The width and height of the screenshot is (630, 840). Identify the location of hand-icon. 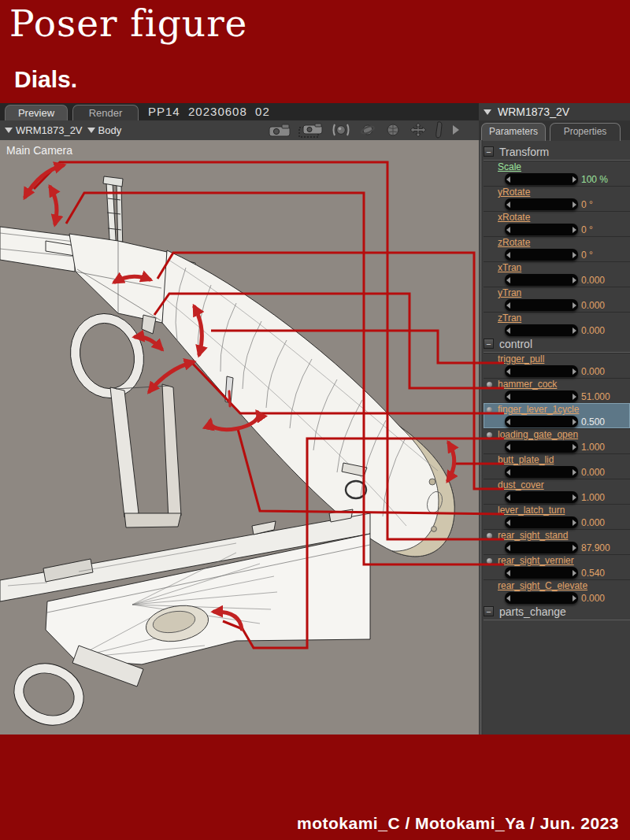
(439, 130).